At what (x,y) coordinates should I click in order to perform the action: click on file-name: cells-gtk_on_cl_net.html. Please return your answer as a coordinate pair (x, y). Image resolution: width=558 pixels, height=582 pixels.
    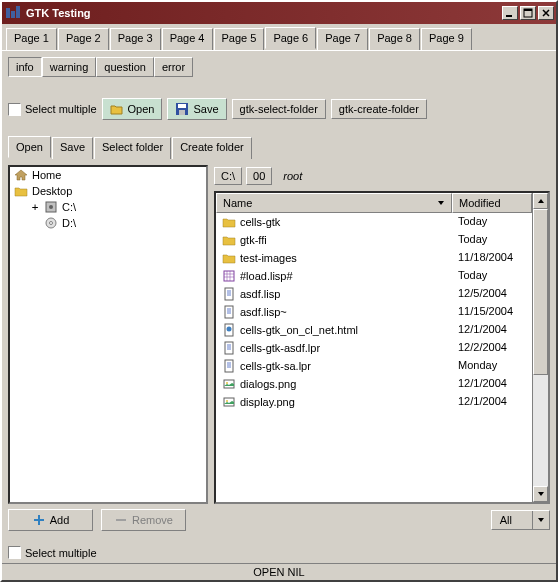
    Looking at the image, I should click on (299, 330).